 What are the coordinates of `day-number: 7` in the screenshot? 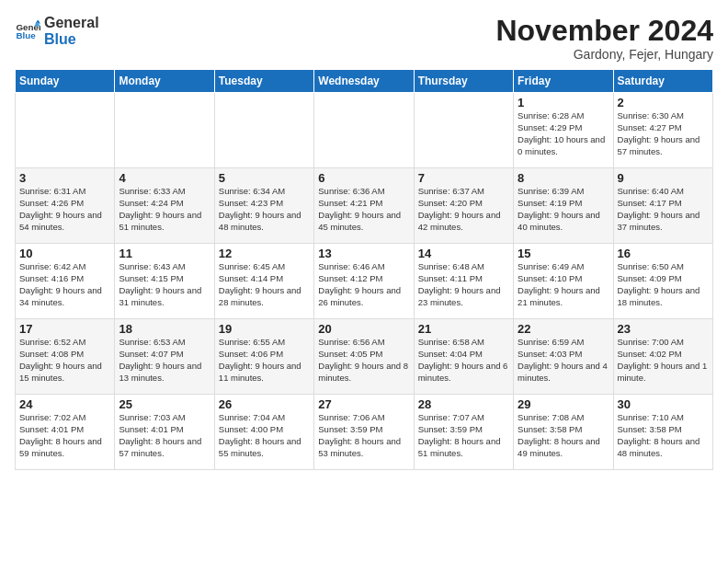 It's located at (463, 178).